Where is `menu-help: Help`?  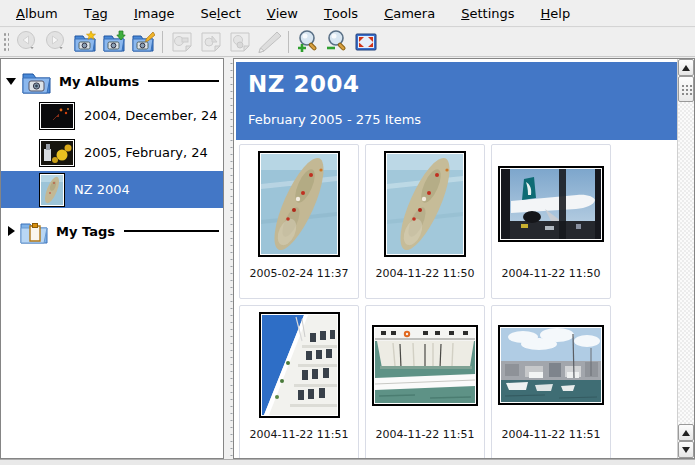
menu-help: Help is located at coordinates (556, 13).